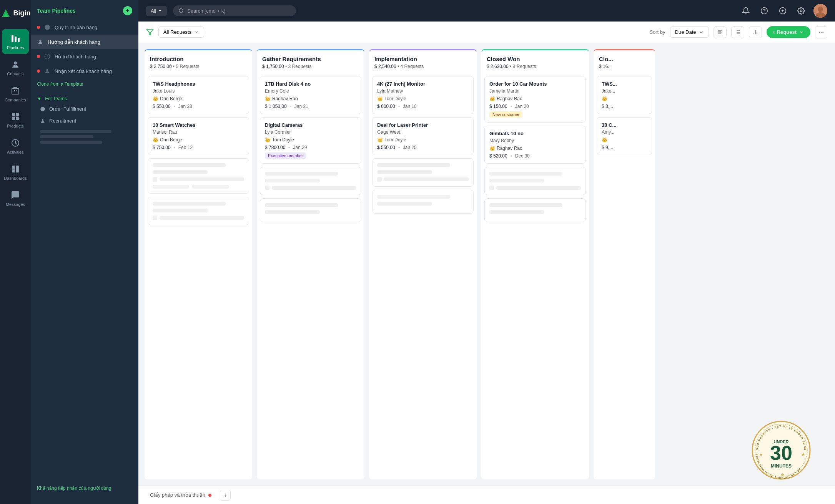 This screenshot has width=835, height=504. What do you see at coordinates (746, 11) in the screenshot?
I see `notifications-icon` at bounding box center [746, 11].